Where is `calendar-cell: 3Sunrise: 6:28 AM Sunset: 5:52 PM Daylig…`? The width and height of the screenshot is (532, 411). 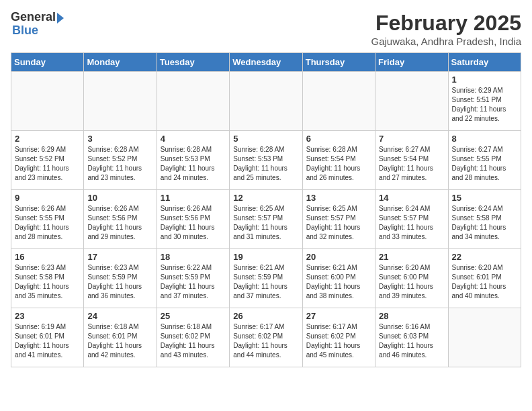 calendar-cell: 3Sunrise: 6:28 AM Sunset: 5:52 PM Daylig… is located at coordinates (120, 161).